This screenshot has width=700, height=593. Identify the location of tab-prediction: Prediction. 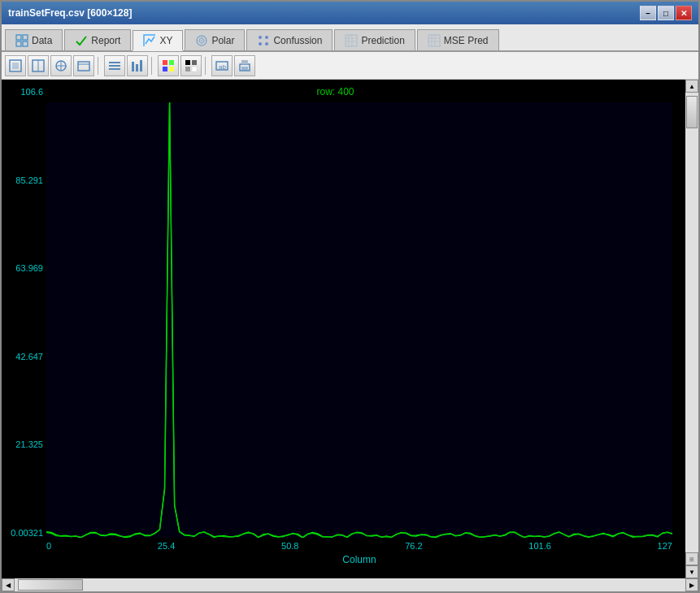
(374, 40).